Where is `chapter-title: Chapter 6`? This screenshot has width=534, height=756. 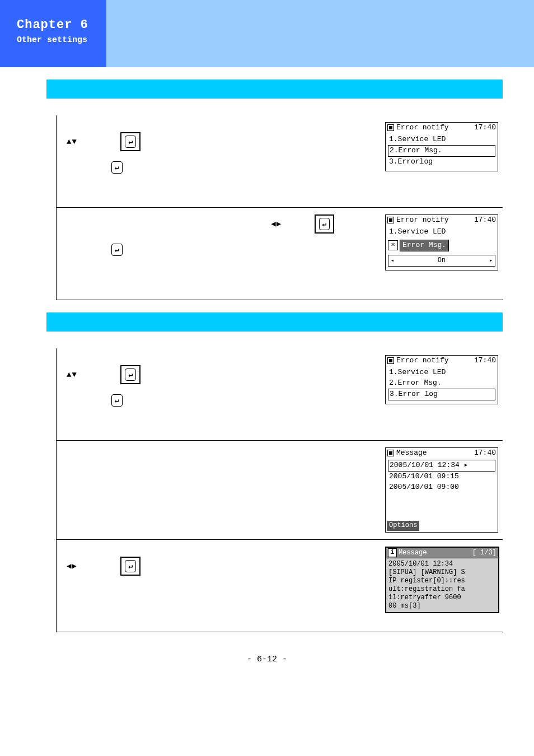
chapter-title: Chapter 6 is located at coordinates (62, 25).